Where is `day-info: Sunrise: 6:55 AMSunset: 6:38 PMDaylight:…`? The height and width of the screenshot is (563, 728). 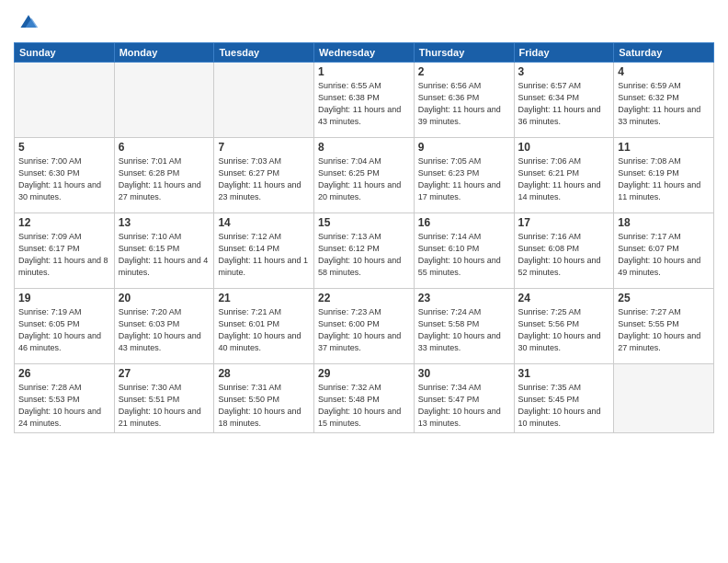
day-info: Sunrise: 6:55 AMSunset: 6:38 PMDaylight:… is located at coordinates (364, 104).